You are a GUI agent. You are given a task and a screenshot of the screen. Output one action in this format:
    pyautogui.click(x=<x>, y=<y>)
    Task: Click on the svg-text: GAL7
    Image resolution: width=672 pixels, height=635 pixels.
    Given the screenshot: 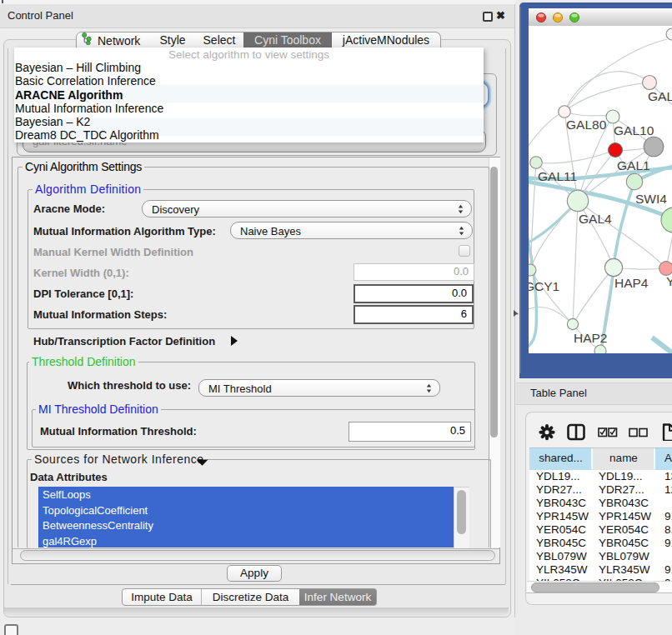 What is the action you would take?
    pyautogui.click(x=660, y=97)
    